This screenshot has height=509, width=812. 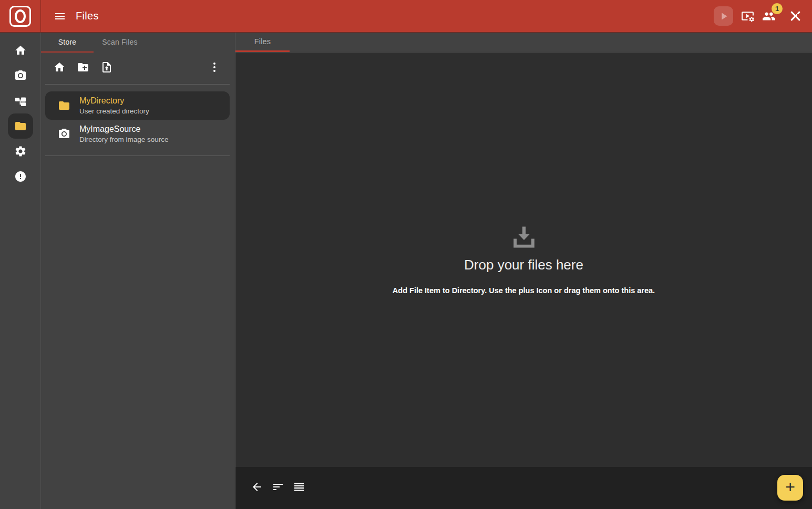 What do you see at coordinates (67, 43) in the screenshot?
I see `tab-store: Store` at bounding box center [67, 43].